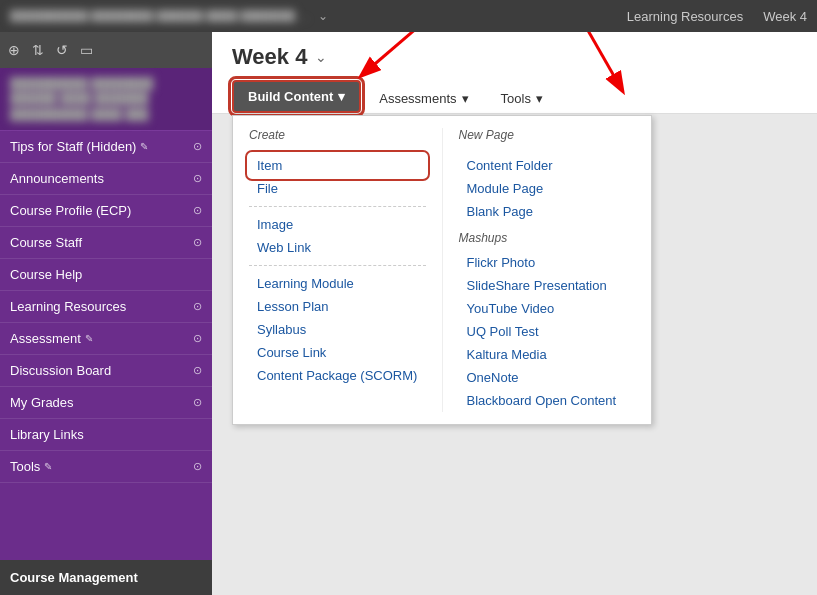 Image resolution: width=817 pixels, height=595 pixels. Describe the element at coordinates (106, 339) in the screenshot. I see `sidebar-item-assessment: Assessment ✎ ⊙` at that location.